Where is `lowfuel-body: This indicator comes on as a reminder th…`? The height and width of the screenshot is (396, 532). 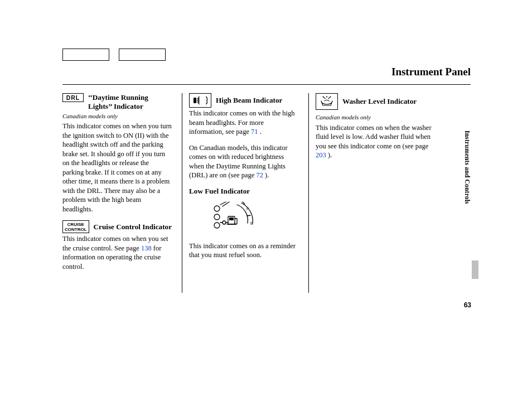 lowfuel-body: This indicator comes on as a reminder th… is located at coordinates (244, 251).